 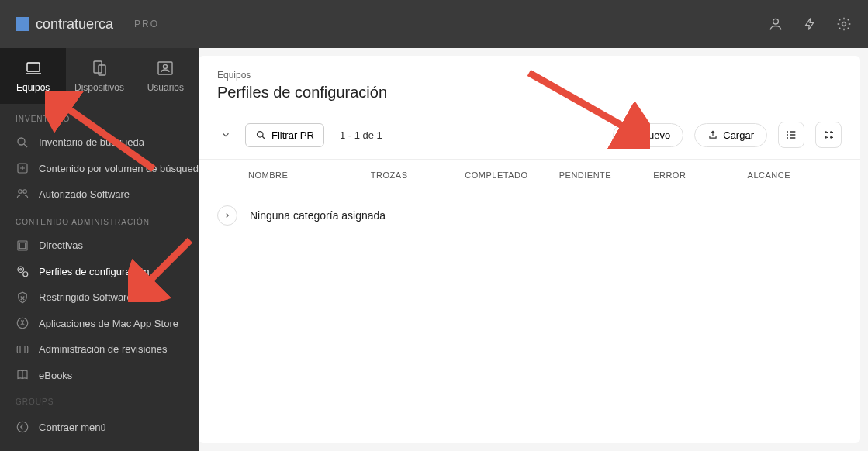 I want to click on tab-usuarios: Usuarios, so click(x=166, y=76).